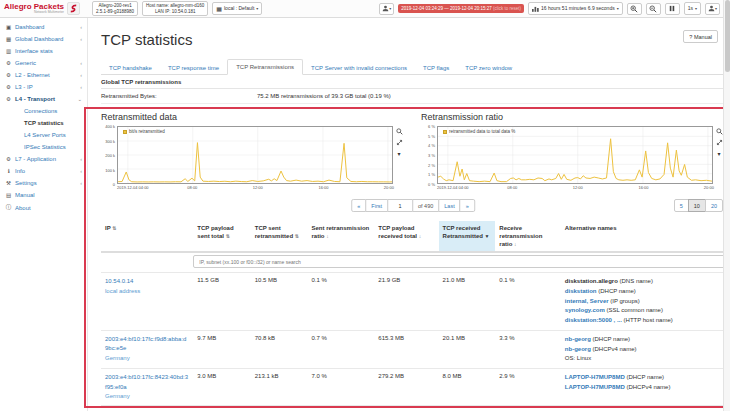 The width and height of the screenshot is (730, 411). I want to click on column-header-tcp-payload-received-total: TCP payload received total ↓, so click(406, 236).